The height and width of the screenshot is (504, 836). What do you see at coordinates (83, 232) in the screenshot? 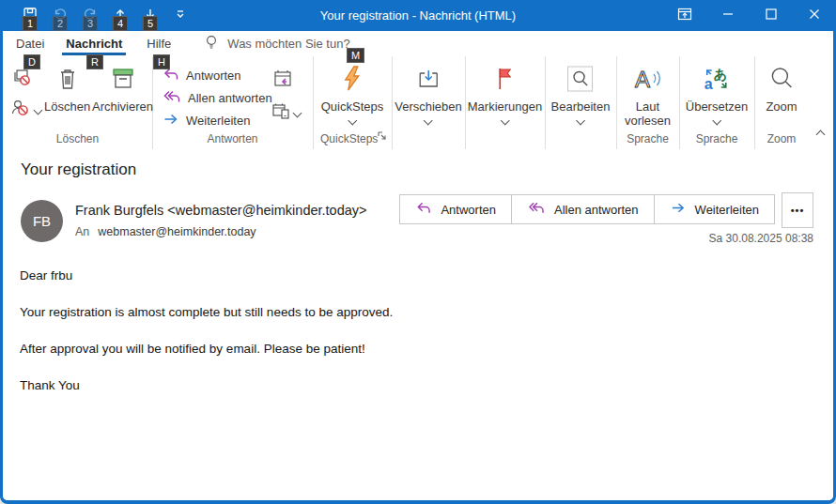
I see `to-label: An` at bounding box center [83, 232].